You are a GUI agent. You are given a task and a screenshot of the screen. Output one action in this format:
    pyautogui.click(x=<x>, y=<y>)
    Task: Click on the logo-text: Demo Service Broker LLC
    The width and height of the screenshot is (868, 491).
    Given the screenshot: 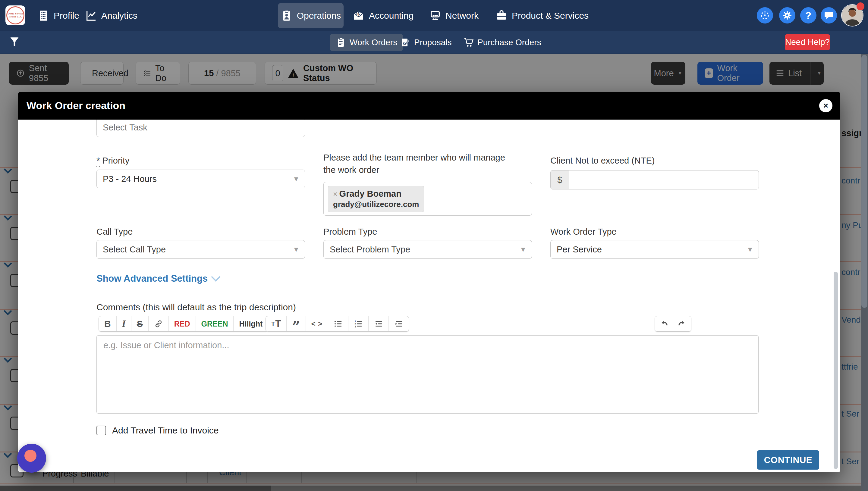 What is the action you would take?
    pyautogui.click(x=16, y=16)
    